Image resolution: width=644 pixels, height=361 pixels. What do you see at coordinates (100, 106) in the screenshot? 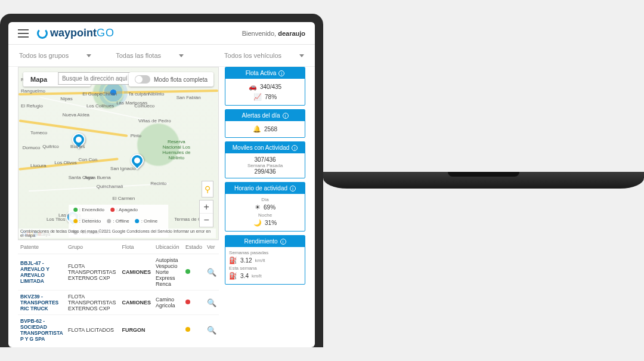
I see `map-city-label: Los Colihues` at bounding box center [100, 106].